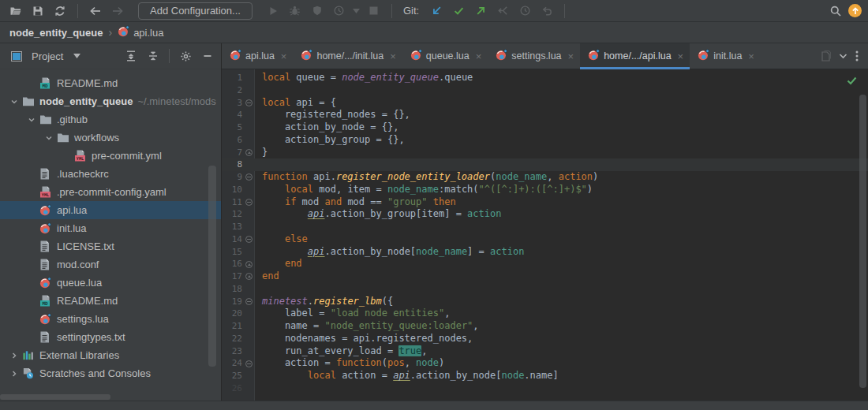 The height and width of the screenshot is (410, 868). What do you see at coordinates (826, 56) in the screenshot?
I see `preview-file-icon` at bounding box center [826, 56].